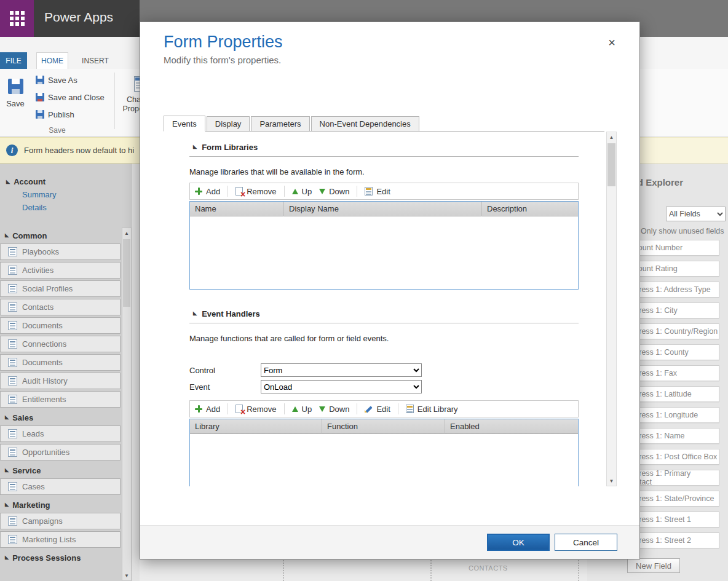  I want to click on nav-section-process-sessions: ◣ Process Sessions, so click(60, 558).